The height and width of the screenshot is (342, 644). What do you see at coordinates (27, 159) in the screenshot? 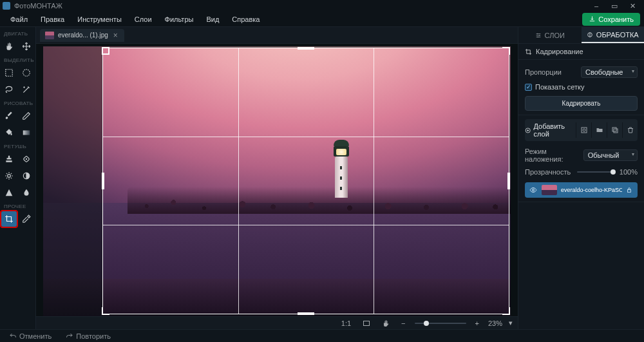
I see `heal-tool` at bounding box center [27, 159].